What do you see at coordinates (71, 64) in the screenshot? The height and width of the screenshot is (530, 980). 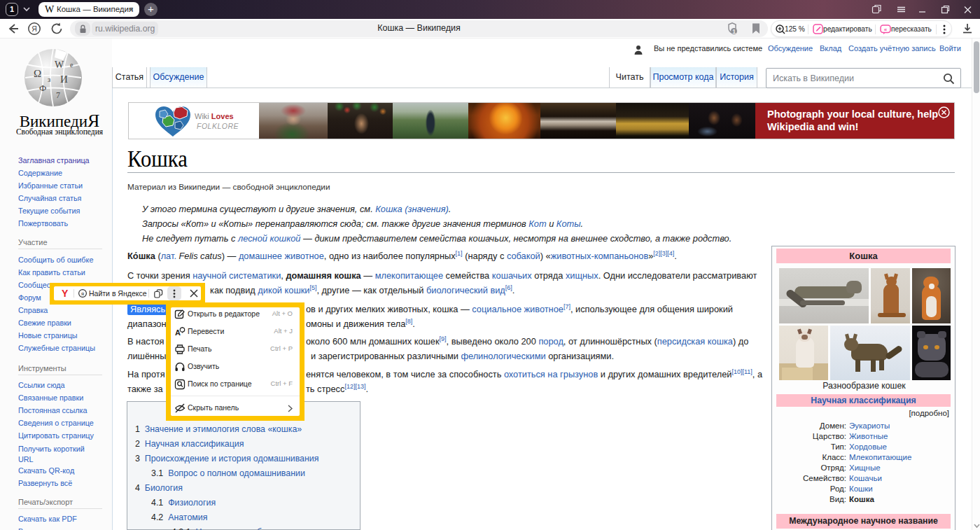 I see `svg-text: е` at bounding box center [71, 64].